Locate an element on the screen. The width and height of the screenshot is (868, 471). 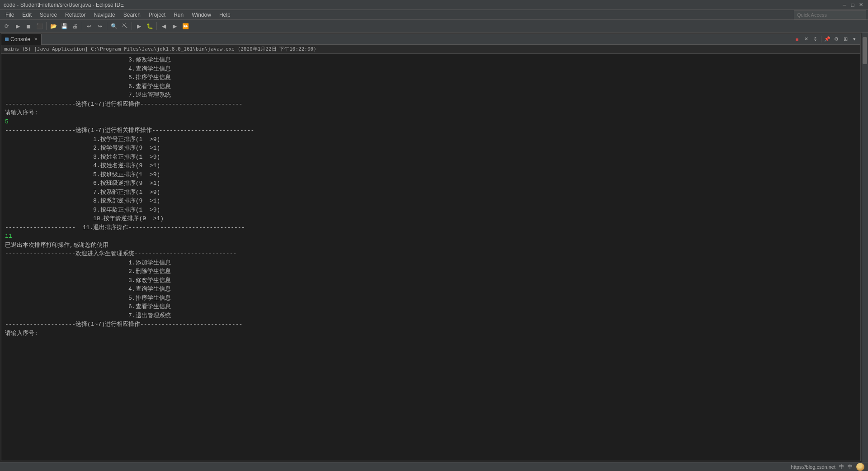
console-tab-icon is located at coordinates (7, 39).